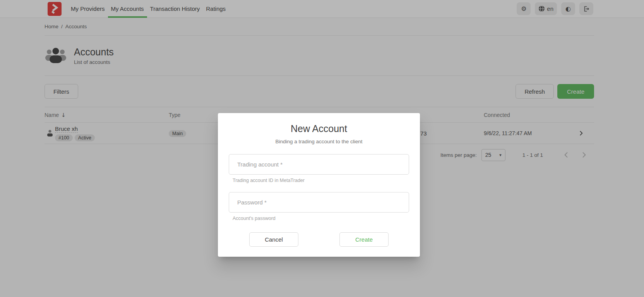  What do you see at coordinates (319, 169) in the screenshot?
I see `trading-account-field-group: Trading account ID in MetaTrader` at bounding box center [319, 169].